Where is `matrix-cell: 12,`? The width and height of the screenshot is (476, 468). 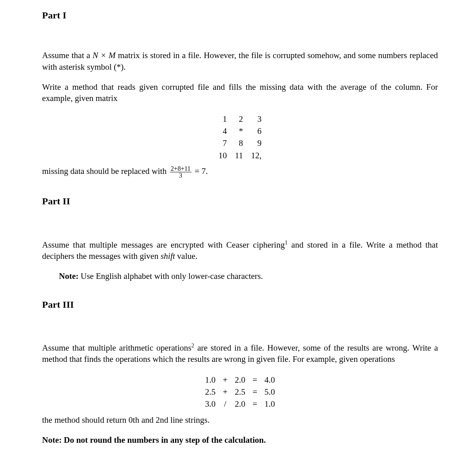 matrix-cell: 12, is located at coordinates (256, 155).